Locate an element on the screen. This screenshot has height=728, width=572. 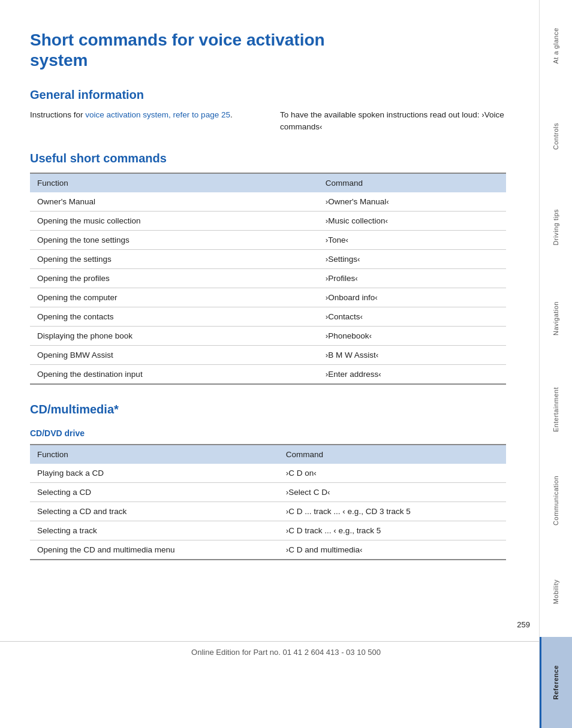
table-row: Selecting a CD›Select C D‹ is located at coordinates (268, 492).